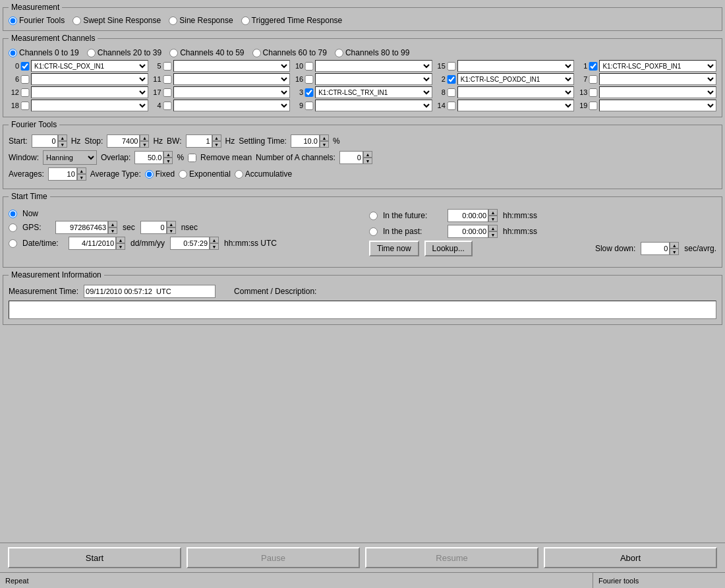  Describe the element at coordinates (368, 161) in the screenshot. I see `num-a-down: ▼` at that location.